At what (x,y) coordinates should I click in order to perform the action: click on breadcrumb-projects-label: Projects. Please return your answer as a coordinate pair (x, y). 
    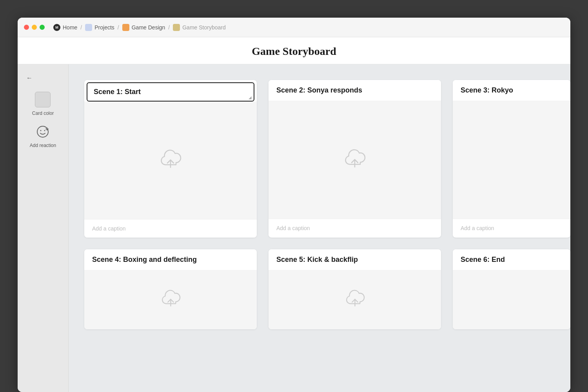
    Looking at the image, I should click on (104, 27).